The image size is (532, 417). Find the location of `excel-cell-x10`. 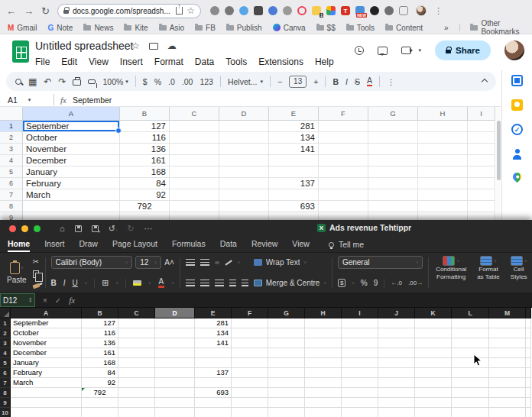

excel-cell-x10 is located at coordinates (529, 412).